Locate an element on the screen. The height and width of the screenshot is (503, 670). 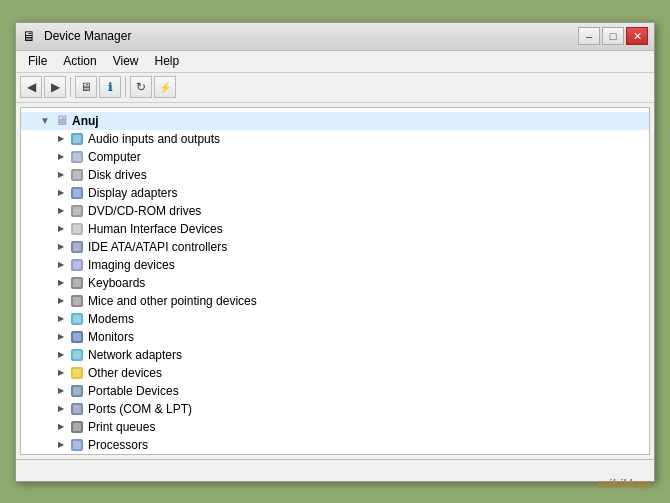
tree-item: ▶Disk drives is located at coordinates (335, 175).